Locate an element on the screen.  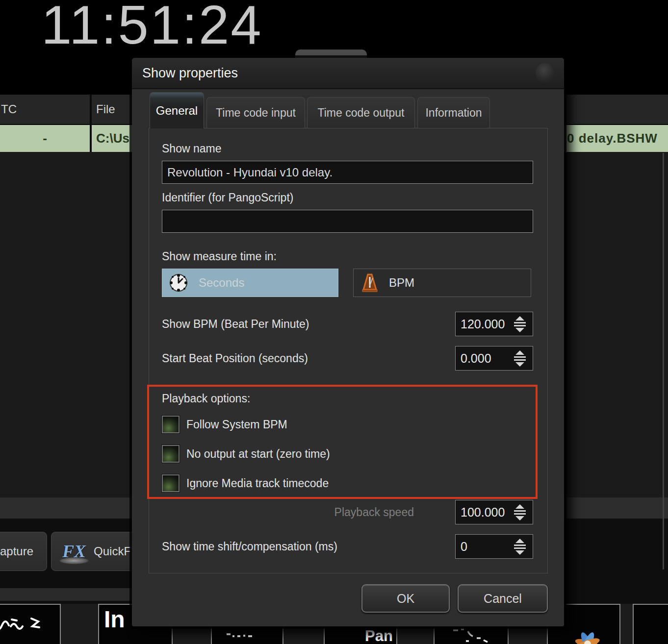
show-name-input is located at coordinates (347, 173).